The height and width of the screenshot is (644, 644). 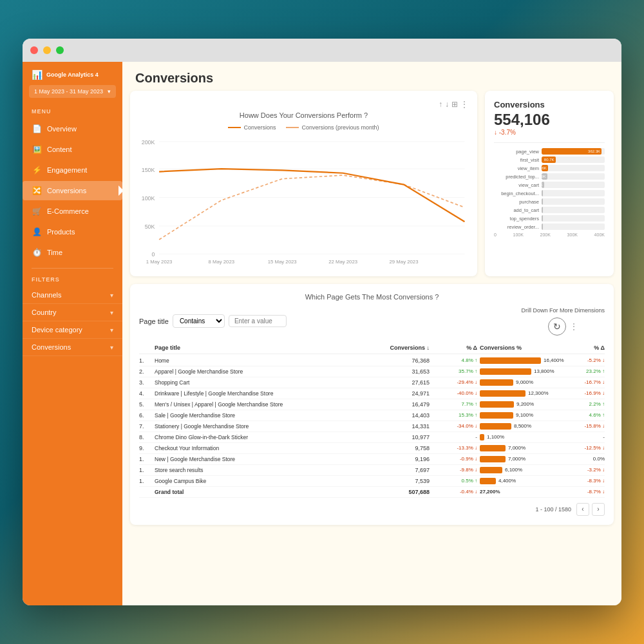 What do you see at coordinates (52, 347) in the screenshot?
I see `filter-conversions-label: Conversions` at bounding box center [52, 347].